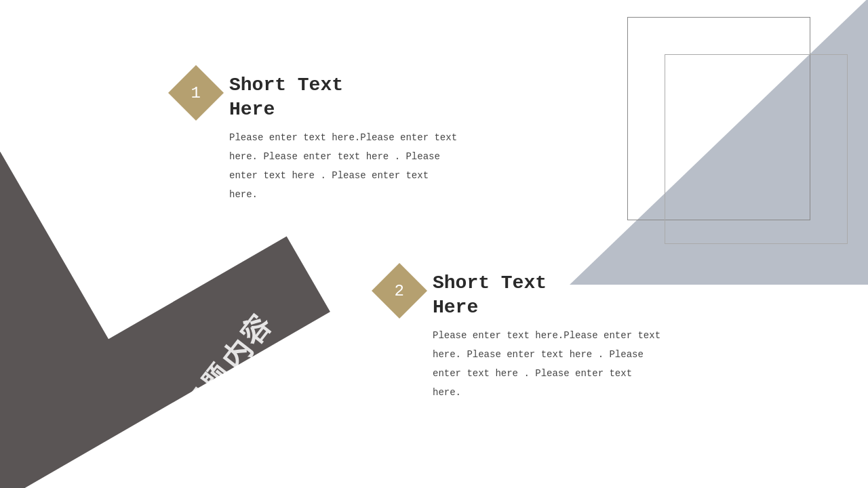  What do you see at coordinates (548, 336) in the screenshot?
I see `item-2-content: Short Text Here Please enter text here.P…` at bounding box center [548, 336].